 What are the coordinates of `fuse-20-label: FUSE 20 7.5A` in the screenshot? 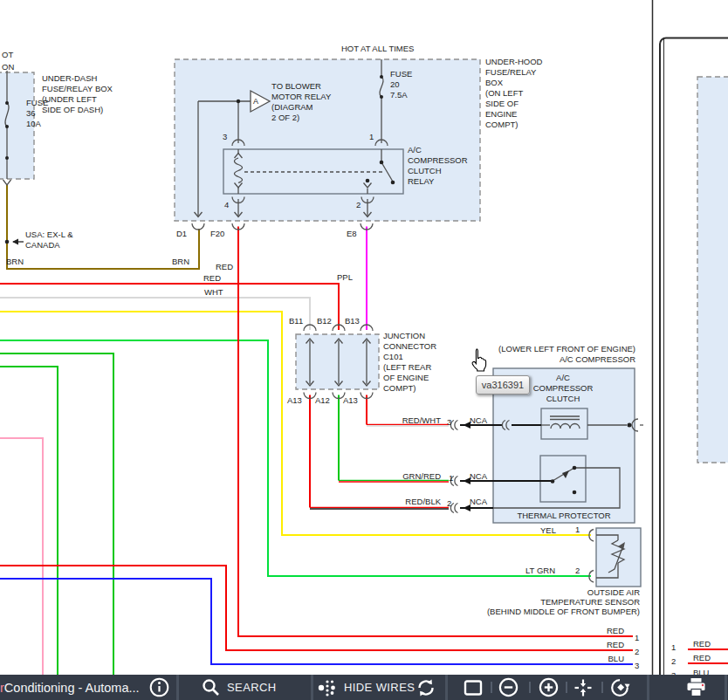 It's located at (402, 85).